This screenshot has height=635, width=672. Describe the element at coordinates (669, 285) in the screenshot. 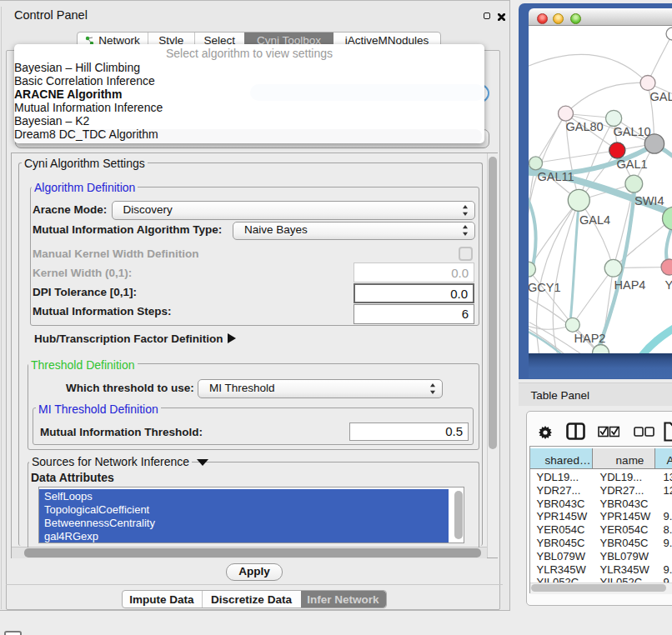

I see `svg-text: Y` at that location.